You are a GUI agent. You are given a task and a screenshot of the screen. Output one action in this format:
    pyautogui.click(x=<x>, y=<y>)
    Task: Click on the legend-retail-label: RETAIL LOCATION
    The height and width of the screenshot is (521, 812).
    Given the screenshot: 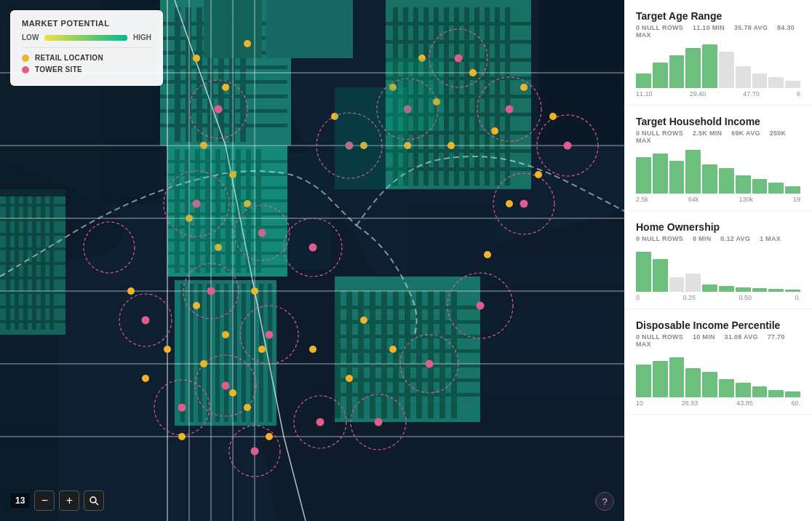 What is the action you would take?
    pyautogui.click(x=69, y=58)
    